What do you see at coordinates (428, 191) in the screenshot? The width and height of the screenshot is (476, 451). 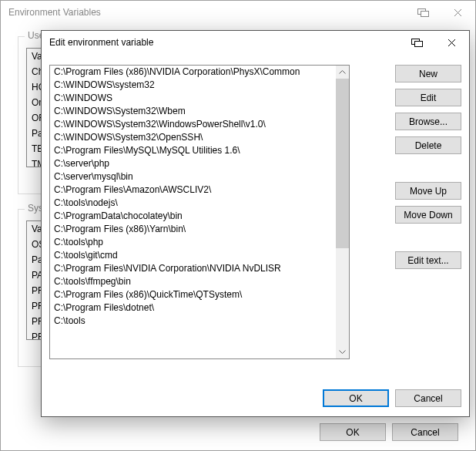 I see `move-up-button: Move Up` at bounding box center [428, 191].